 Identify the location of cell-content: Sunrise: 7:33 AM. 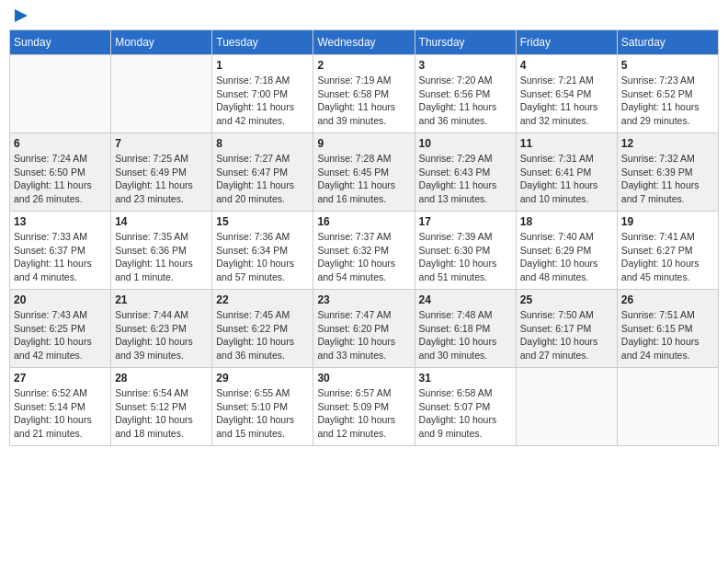
(61, 237).